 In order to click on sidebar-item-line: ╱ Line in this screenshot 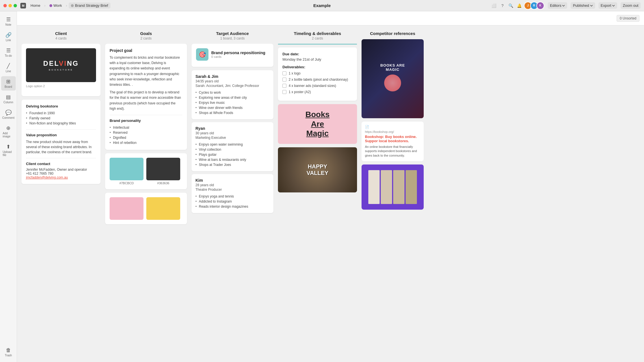, I will do `click(8, 68)`.